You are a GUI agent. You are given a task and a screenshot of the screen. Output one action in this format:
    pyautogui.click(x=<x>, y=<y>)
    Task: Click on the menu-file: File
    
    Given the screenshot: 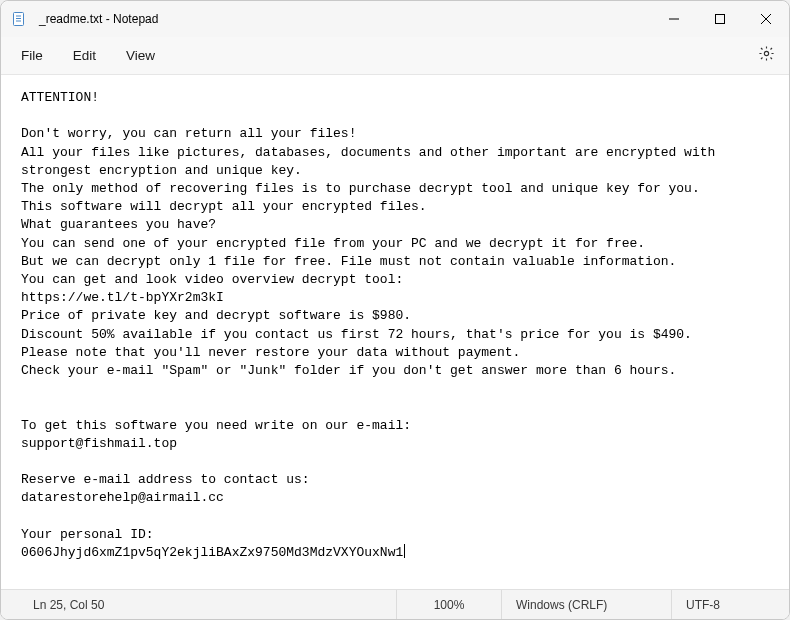 What is the action you would take?
    pyautogui.click(x=32, y=56)
    